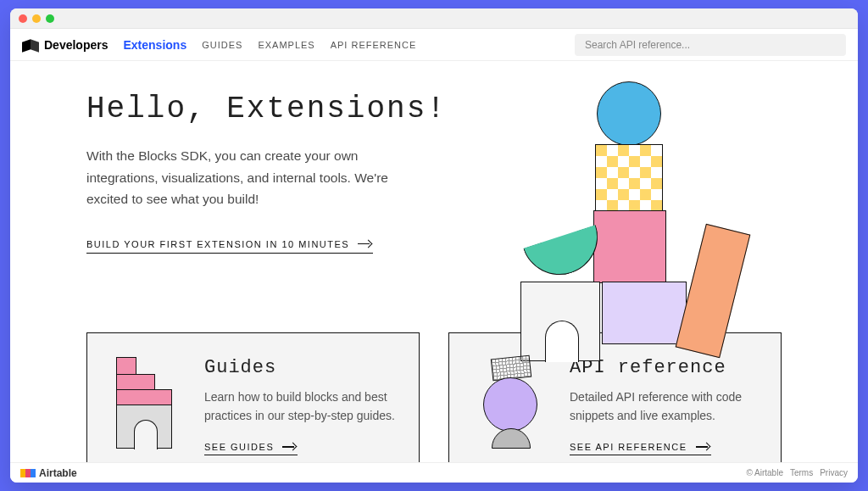 The width and height of the screenshot is (868, 491). What do you see at coordinates (511, 408) in the screenshot?
I see `api-illustration` at bounding box center [511, 408].